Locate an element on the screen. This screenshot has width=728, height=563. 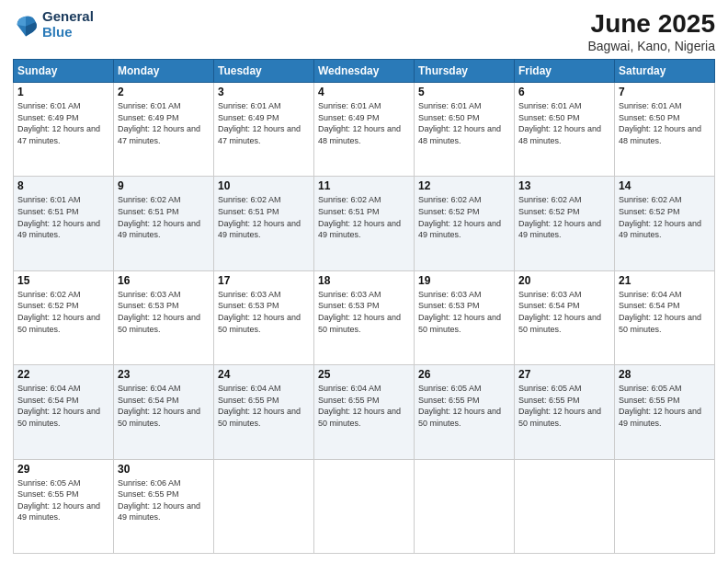
calendar-cell: 15Sunrise: 6:02 AMSunset: 6:52 PMDayligh… is located at coordinates (64, 317).